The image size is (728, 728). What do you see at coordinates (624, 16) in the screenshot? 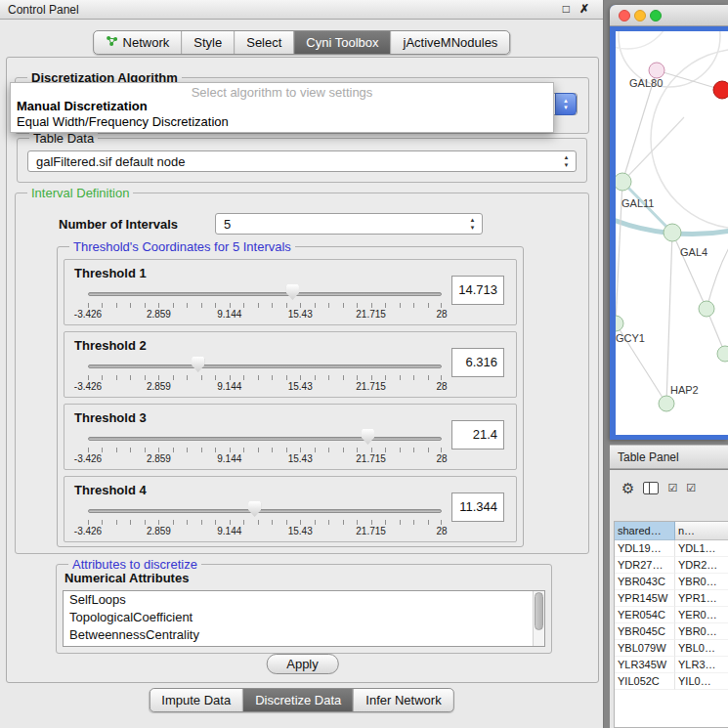
I see `close-traffic-icon` at bounding box center [624, 16].